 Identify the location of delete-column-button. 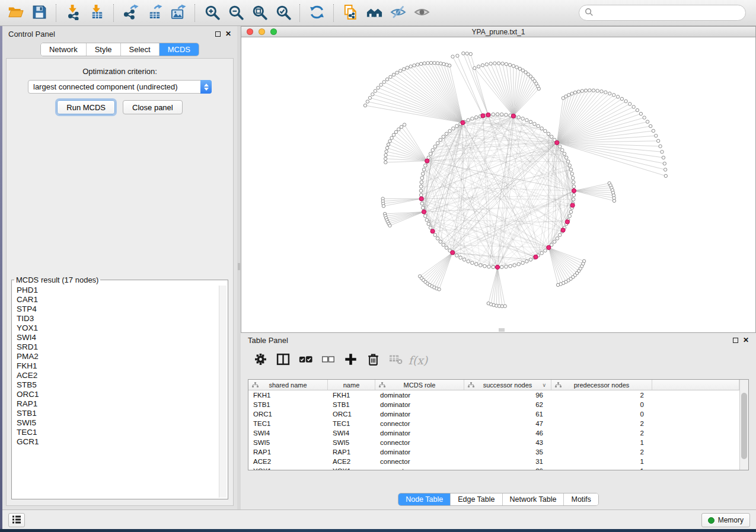
(373, 360).